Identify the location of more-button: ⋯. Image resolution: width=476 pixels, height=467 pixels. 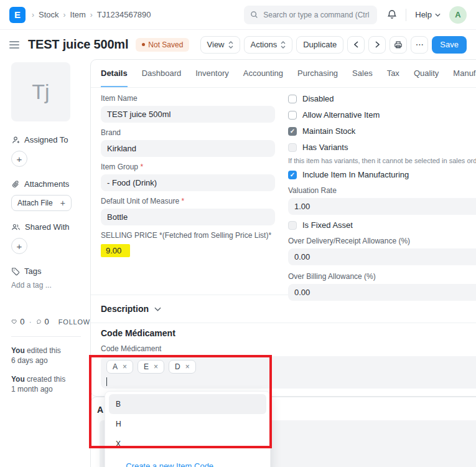
(419, 45).